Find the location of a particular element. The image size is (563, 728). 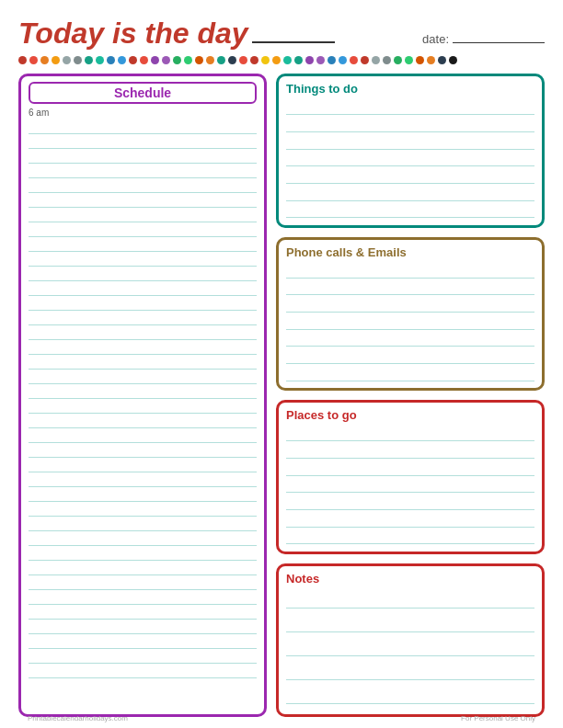

phone-emails-lines is located at coordinates (410, 324).